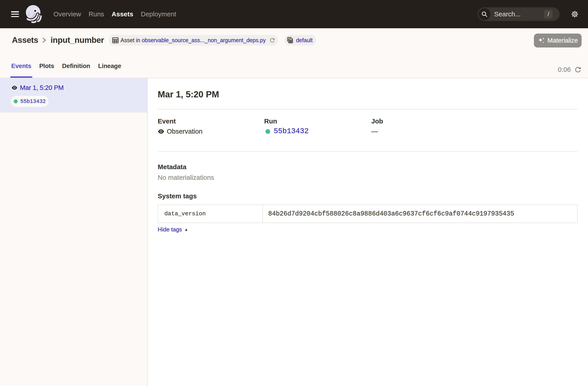  What do you see at coordinates (318, 126) in the screenshot?
I see `run-column: Run 55b13432` at bounding box center [318, 126].